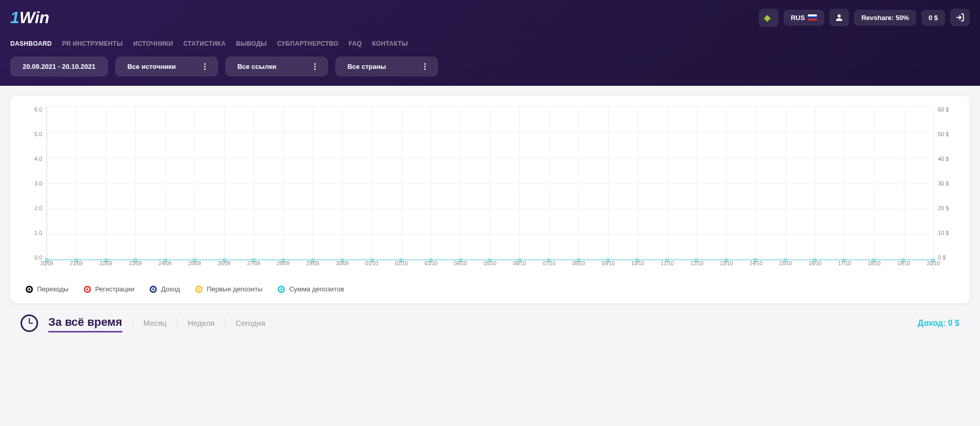 The height and width of the screenshot is (426, 980). What do you see at coordinates (283, 263) in the screenshot?
I see `x-tick: 28/09` at bounding box center [283, 263].